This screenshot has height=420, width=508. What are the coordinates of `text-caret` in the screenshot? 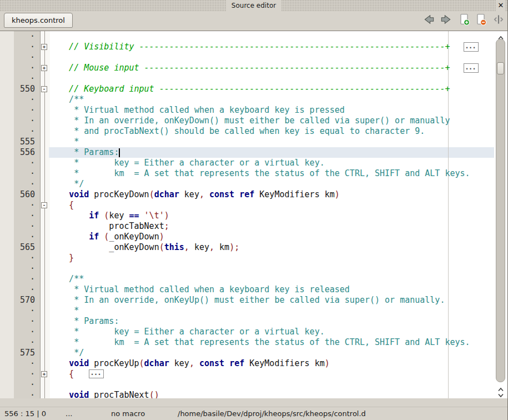 It's located at (119, 153).